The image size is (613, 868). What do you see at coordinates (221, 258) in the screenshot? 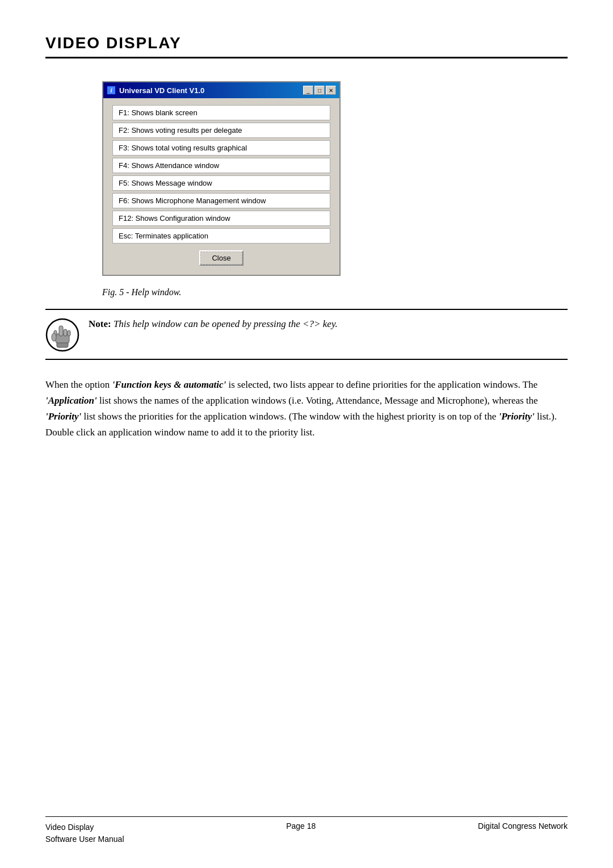
I see `win-button-row: Close` at bounding box center [221, 258].